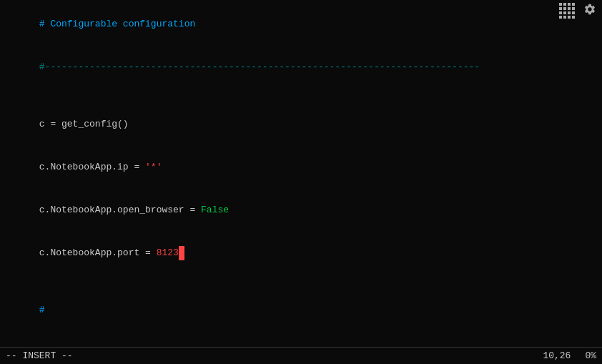 The height and width of the screenshot is (364, 602). What do you see at coordinates (578, 11) in the screenshot?
I see `toolbar` at bounding box center [578, 11].